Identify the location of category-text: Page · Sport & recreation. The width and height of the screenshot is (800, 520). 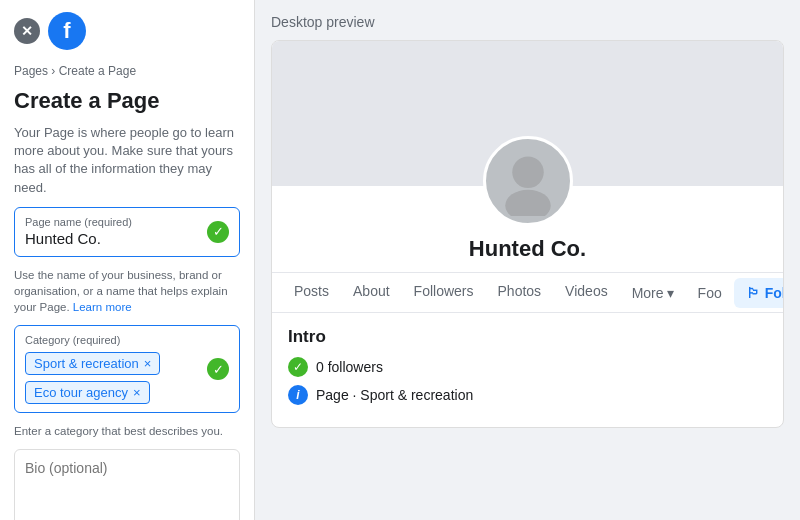
(394, 395).